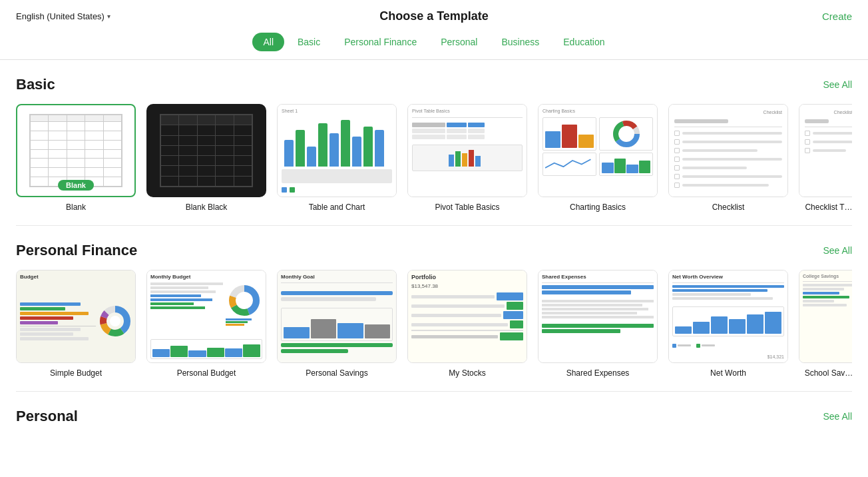  I want to click on template-personal-savings-label: Personal Savings, so click(337, 373).